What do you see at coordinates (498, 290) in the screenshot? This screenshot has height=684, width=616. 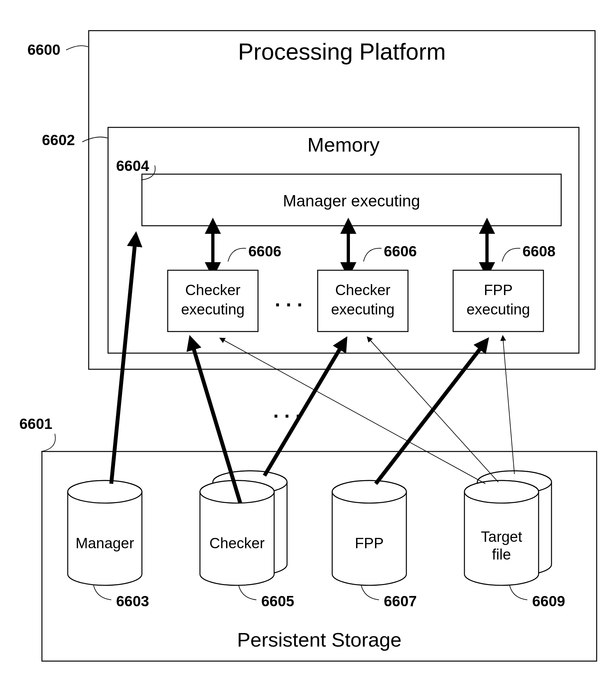 I see `fpp-executing-label-l1: FPP` at bounding box center [498, 290].